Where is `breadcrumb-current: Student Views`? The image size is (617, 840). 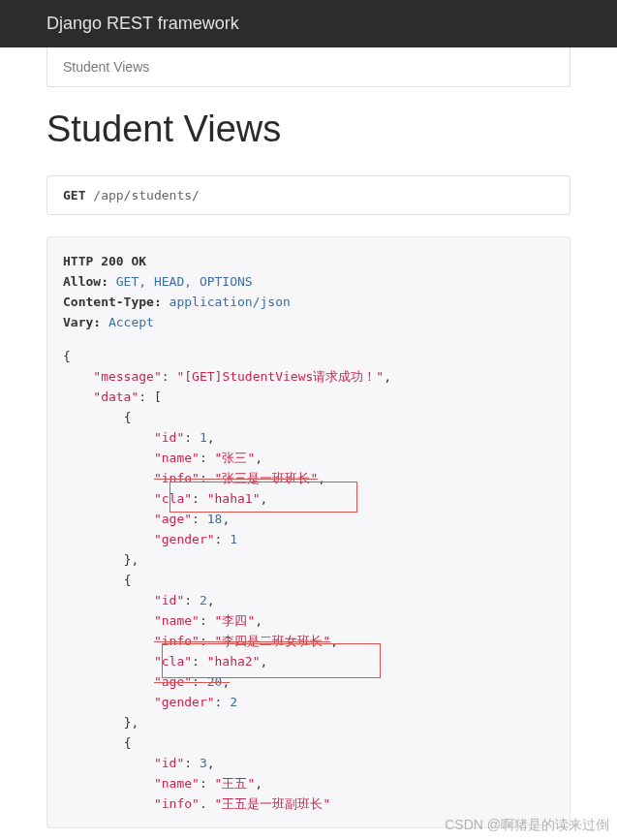 breadcrumb-current: Student Views is located at coordinates (107, 67).